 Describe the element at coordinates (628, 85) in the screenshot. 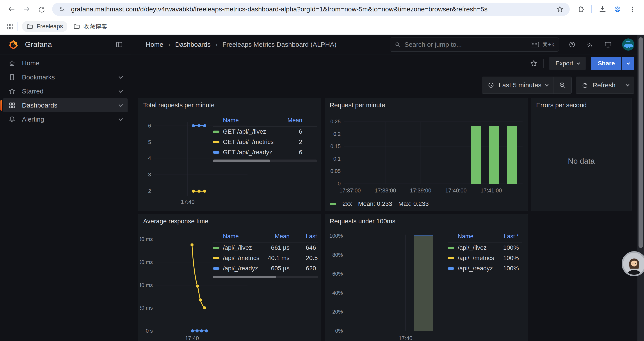

I see `refresh-interval-button` at that location.